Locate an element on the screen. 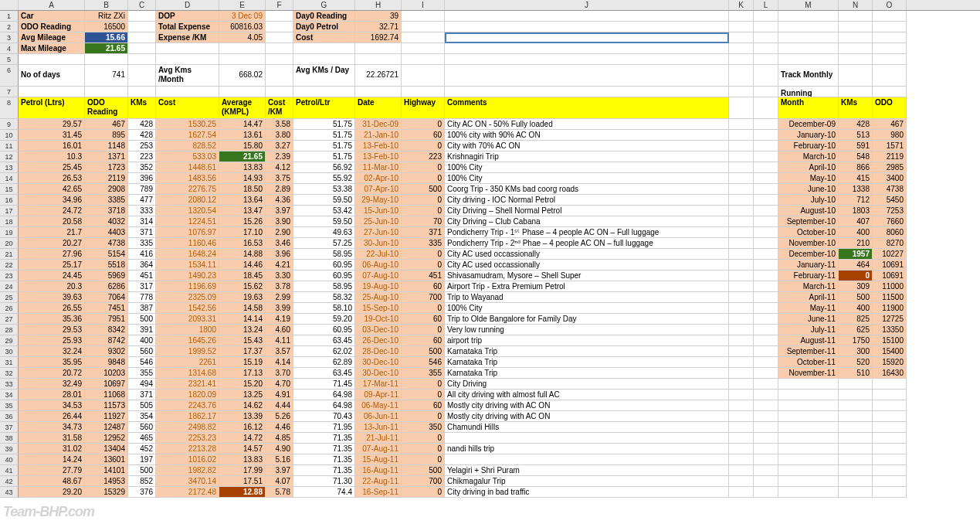 The width and height of the screenshot is (980, 524). cell: 428 is located at coordinates (142, 124).